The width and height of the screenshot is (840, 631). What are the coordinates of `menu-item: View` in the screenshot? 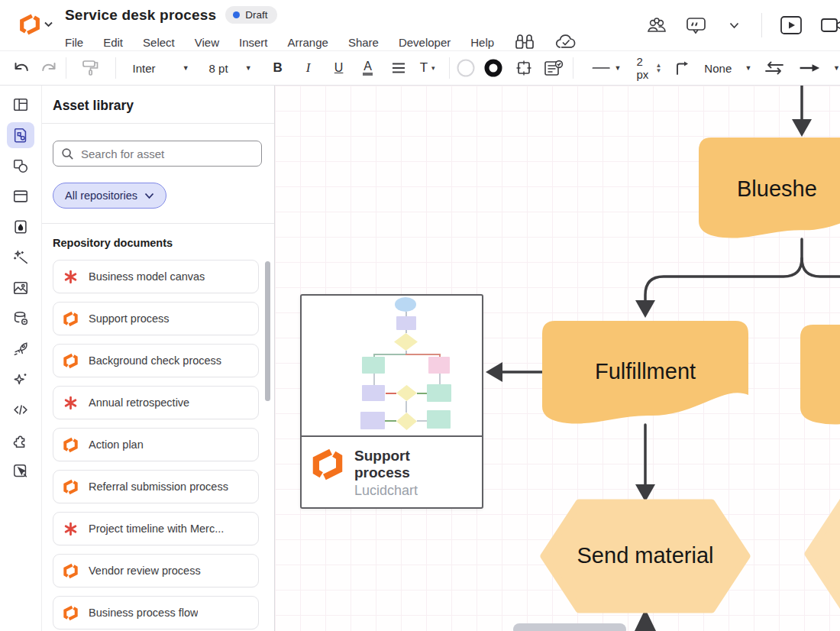 It's located at (207, 43).